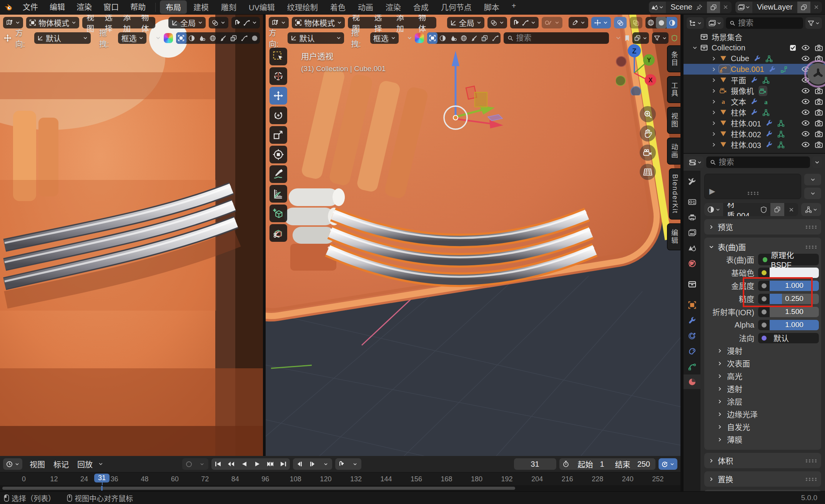  What do you see at coordinates (715, 23) in the screenshot?
I see `outliner-display-mode-button` at bounding box center [715, 23].